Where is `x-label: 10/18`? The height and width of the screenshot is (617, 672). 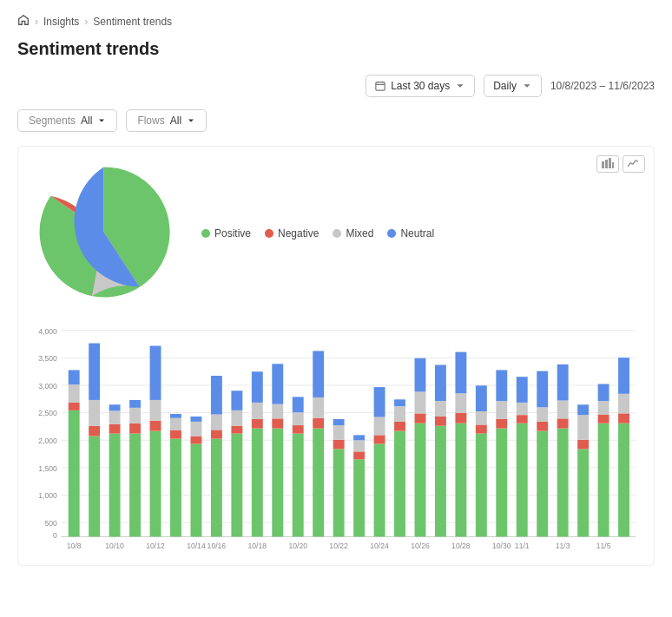 x-label: 10/18 is located at coordinates (258, 545).